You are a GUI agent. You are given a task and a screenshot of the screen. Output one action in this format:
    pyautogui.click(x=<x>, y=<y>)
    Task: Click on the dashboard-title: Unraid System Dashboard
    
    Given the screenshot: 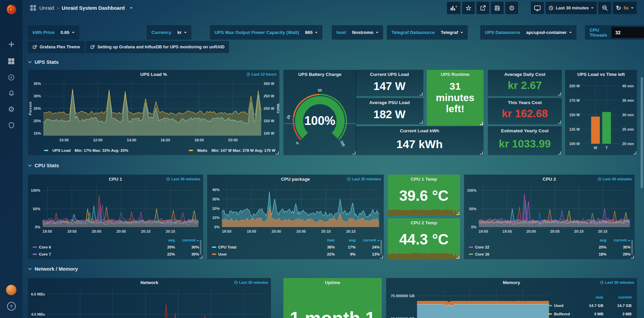 What is the action you would take?
    pyautogui.click(x=93, y=8)
    